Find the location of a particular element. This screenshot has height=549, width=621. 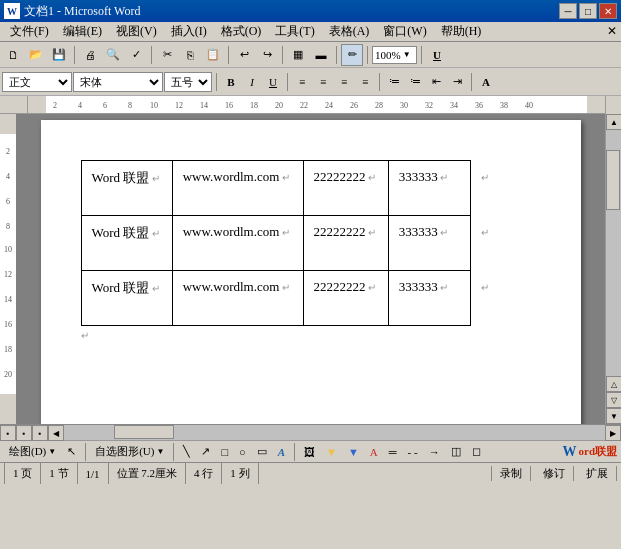

cell-row2-col4: 333333 ↵ is located at coordinates (429, 244).